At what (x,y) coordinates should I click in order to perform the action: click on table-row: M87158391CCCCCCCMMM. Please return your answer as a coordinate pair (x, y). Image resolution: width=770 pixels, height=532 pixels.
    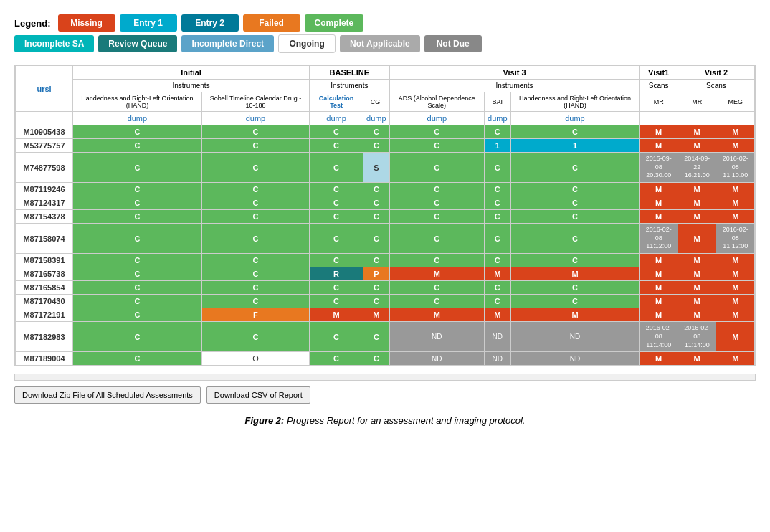
    Looking at the image, I should click on (386, 261).